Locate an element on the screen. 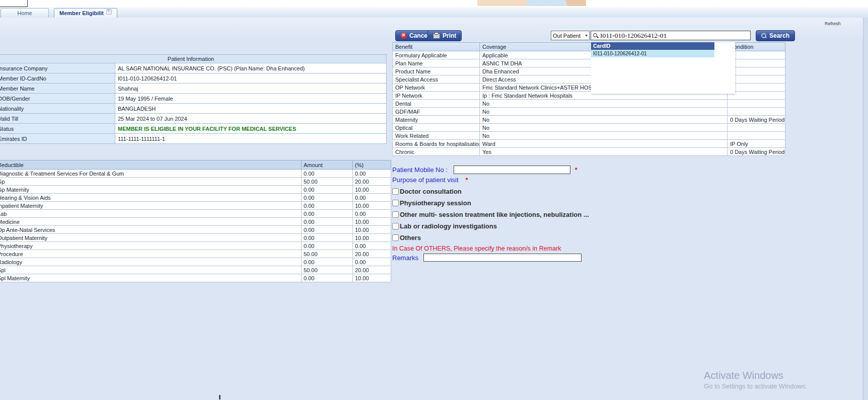  mobile-input is located at coordinates (512, 170).